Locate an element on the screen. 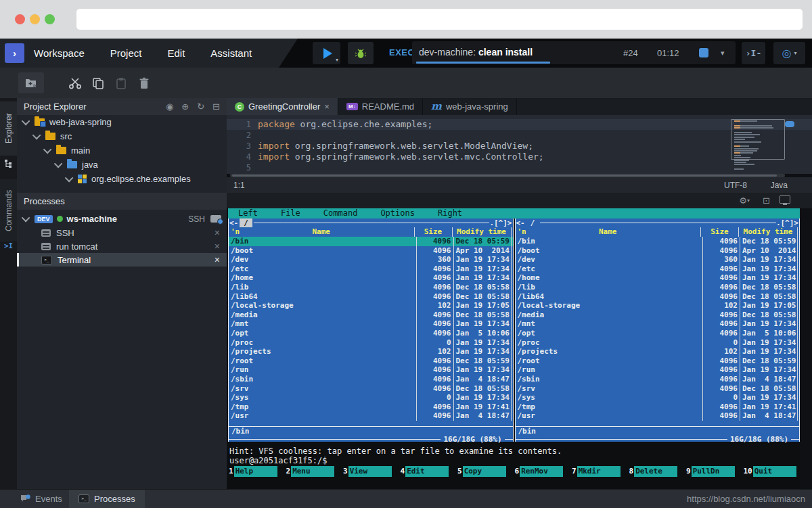 The width and height of the screenshot is (812, 508). mc-menu-item-options: Options is located at coordinates (398, 214).